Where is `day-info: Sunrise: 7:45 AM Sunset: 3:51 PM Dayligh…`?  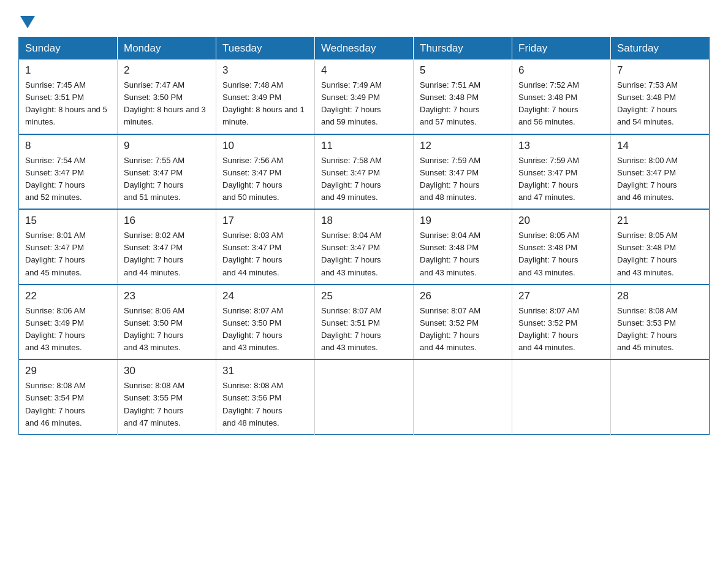 day-info: Sunrise: 7:45 AM Sunset: 3:51 PM Dayligh… is located at coordinates (68, 104).